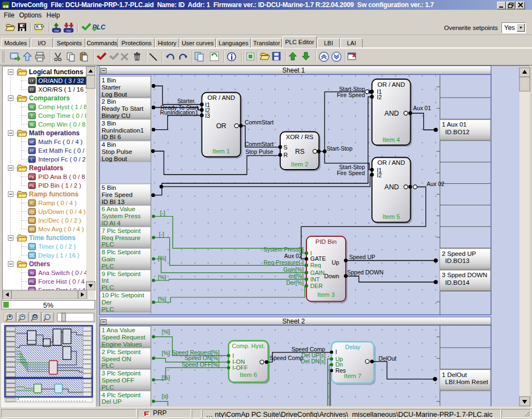 The height and width of the screenshot is (419, 532). What do you see at coordinates (32, 247) in the screenshot?
I see `svg-text: TI` at bounding box center [32, 247].